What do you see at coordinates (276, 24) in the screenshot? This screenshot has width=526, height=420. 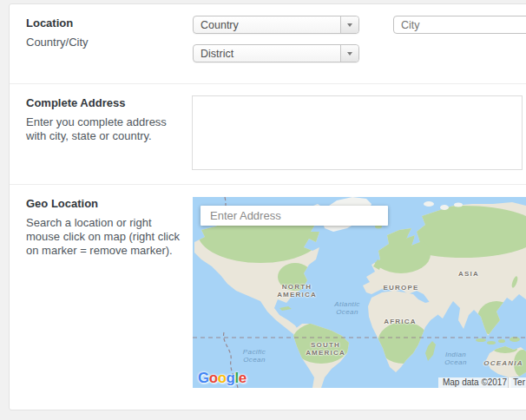 I see `country-select: Country` at bounding box center [276, 24].